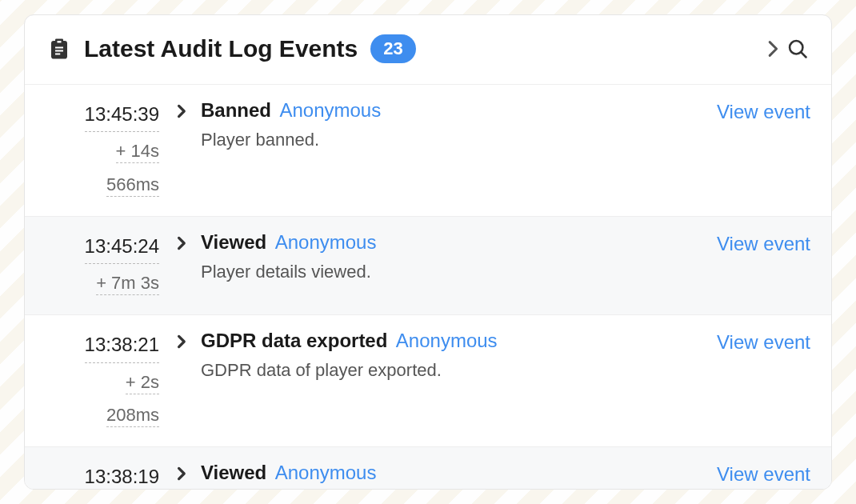  Describe the element at coordinates (428, 468) in the screenshot. I see `event-row: 13:38:19 + 27m 16s Viewed Anonymous Play…` at that location.